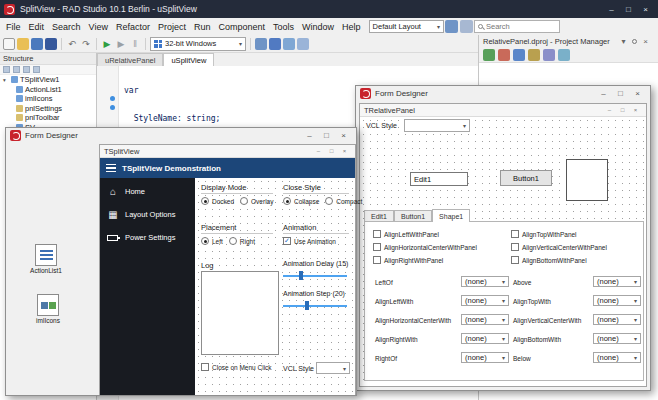  Describe the element at coordinates (406, 234) in the screenshot. I see `checkbox-alignleftwithpanel: AlignLeftWithPanel` at that location.